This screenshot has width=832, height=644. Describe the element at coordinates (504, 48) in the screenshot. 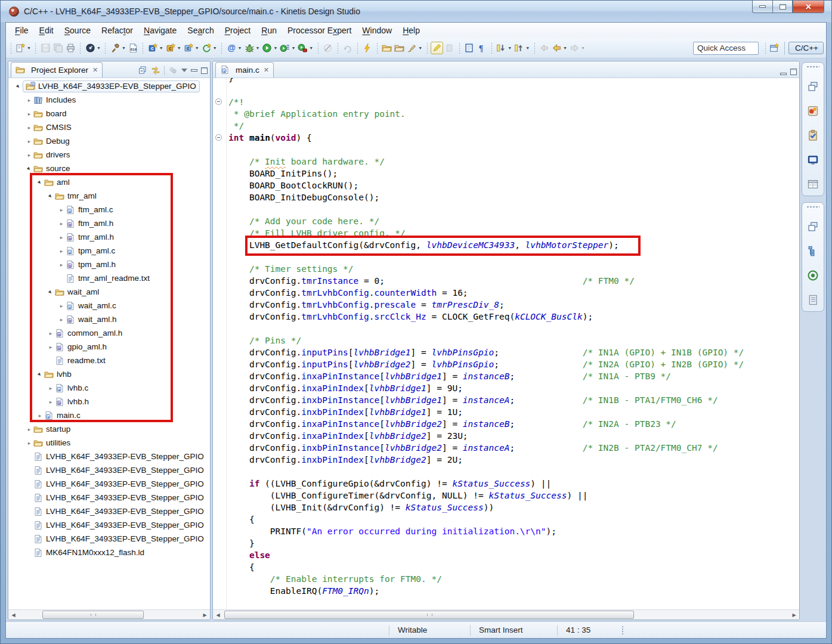

I see `next-annotation-button: ▼` at that location.